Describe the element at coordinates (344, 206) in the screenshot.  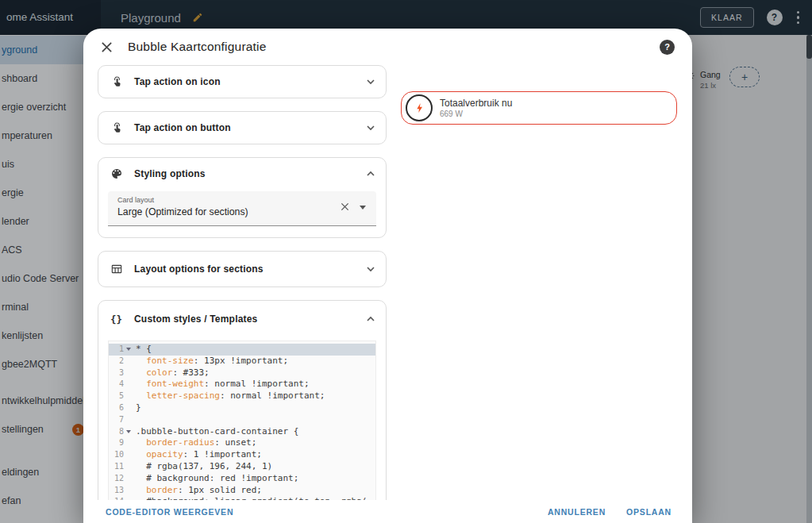
I see `clear-icon` at that location.